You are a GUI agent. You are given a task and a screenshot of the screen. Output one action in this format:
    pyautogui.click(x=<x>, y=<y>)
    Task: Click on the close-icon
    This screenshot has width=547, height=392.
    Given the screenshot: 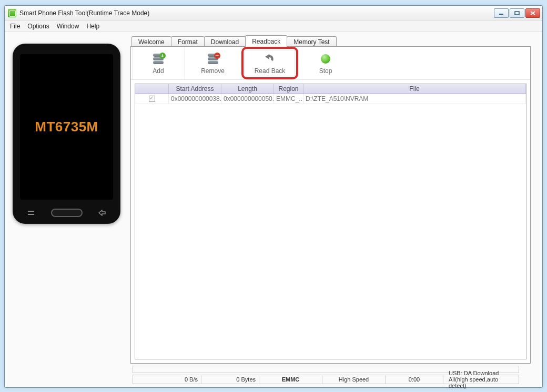 What is the action you would take?
    pyautogui.click(x=533, y=13)
    